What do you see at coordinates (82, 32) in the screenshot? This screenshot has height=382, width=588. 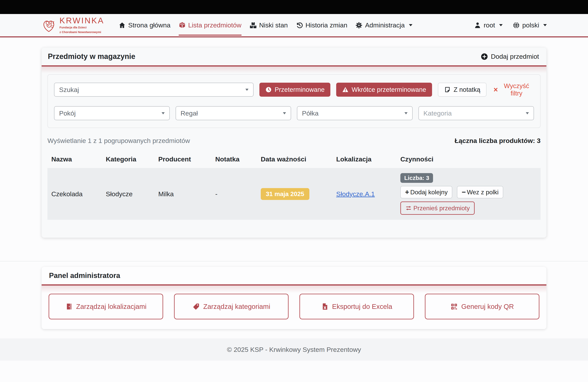 I see `brand-subtitle-line2: z Chorobami Nowotworowymi` at bounding box center [82, 32].